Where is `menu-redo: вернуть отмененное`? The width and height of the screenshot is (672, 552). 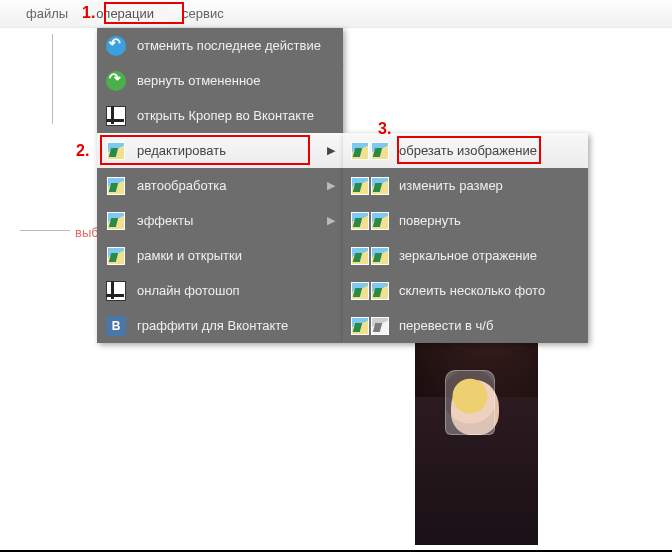
menu-redo: вернуть отмененное is located at coordinates (220, 80).